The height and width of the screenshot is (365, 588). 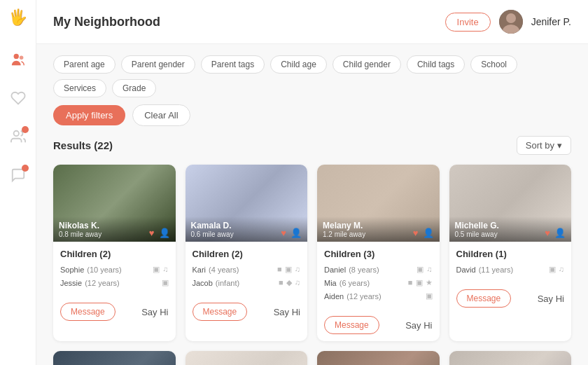 I want to click on say-hi-4: Say Hi, so click(x=551, y=298).